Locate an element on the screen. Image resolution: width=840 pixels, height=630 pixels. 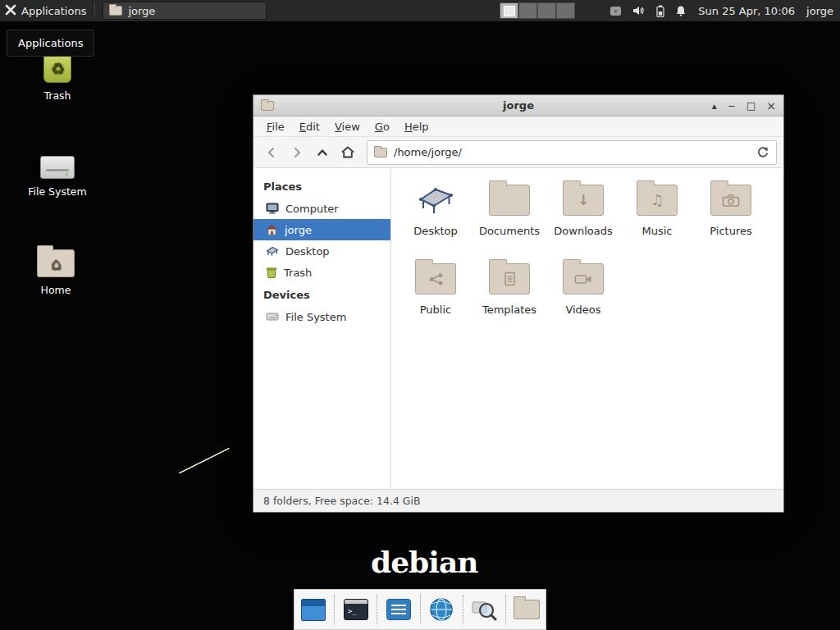
panel-handle is located at coordinates (96, 11).